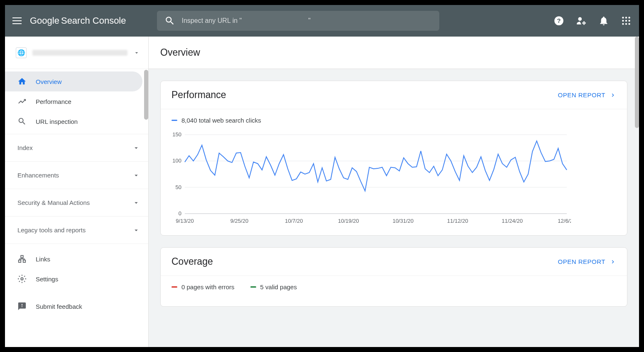 Image resolution: width=644 pixels, height=352 pixels. Describe the element at coordinates (394, 53) in the screenshot. I see `page-header: Overview` at that location.